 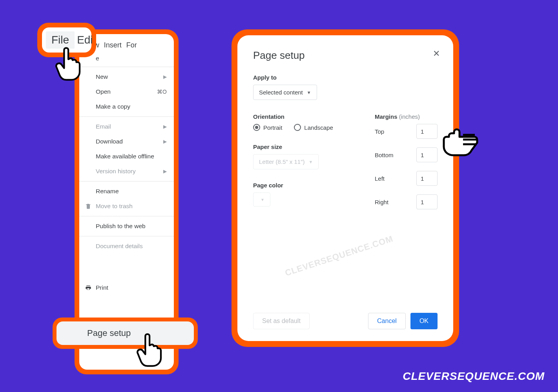 I want to click on menu-fragment-e: e, so click(x=126, y=59).